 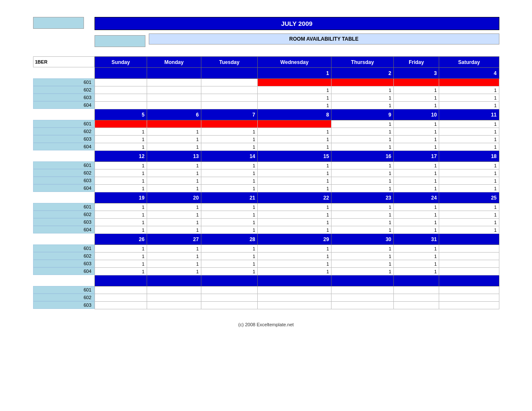 What do you see at coordinates (174, 198) in the screenshot?
I see `week-date-cell: 20` at bounding box center [174, 198].